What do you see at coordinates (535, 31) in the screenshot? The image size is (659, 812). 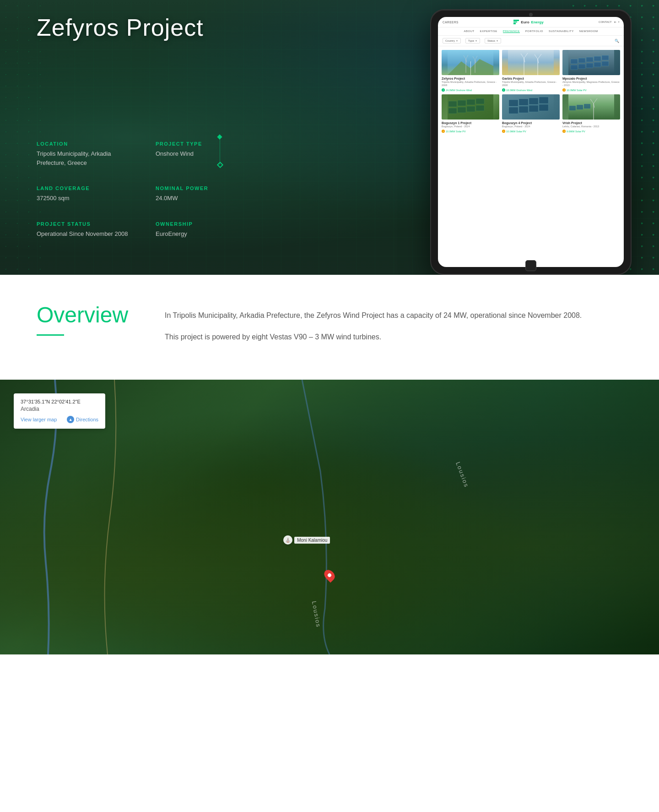 I see `tablet-nav-portfolio: PORTFOLIO` at bounding box center [535, 31].